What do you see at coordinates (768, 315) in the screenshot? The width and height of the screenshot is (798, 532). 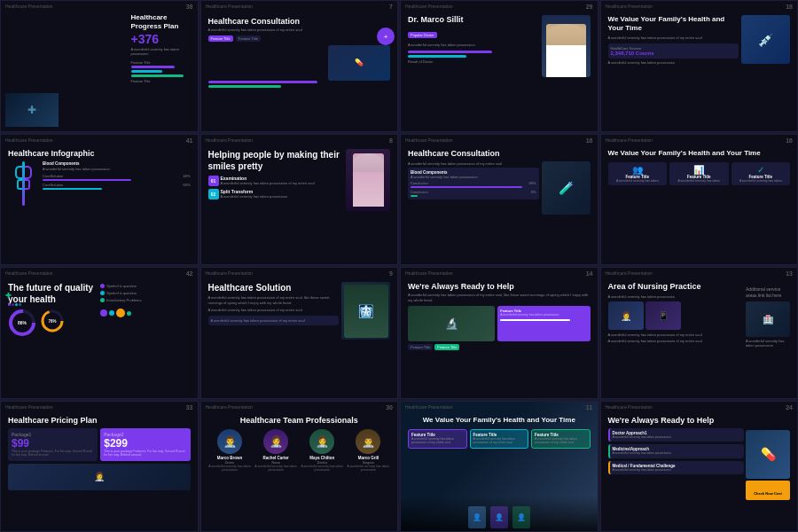 I see `slide-12-right: Additional service areas link list here …` at bounding box center [768, 315].